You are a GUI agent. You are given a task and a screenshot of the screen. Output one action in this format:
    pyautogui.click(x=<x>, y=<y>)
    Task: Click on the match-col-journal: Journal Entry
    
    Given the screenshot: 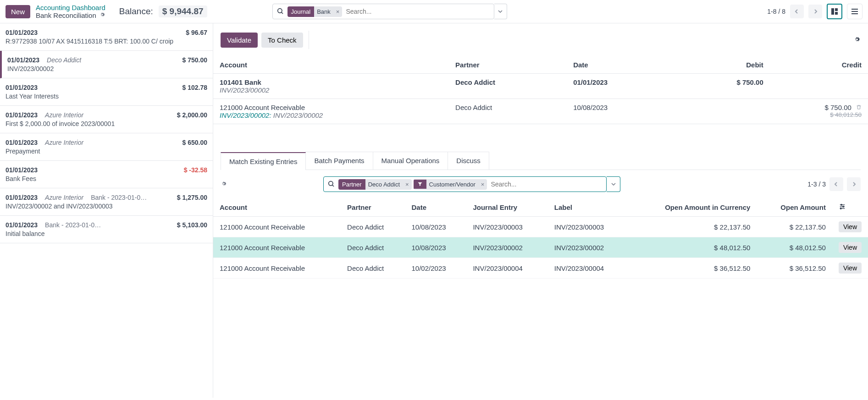 What is the action you would take?
    pyautogui.click(x=507, y=208)
    